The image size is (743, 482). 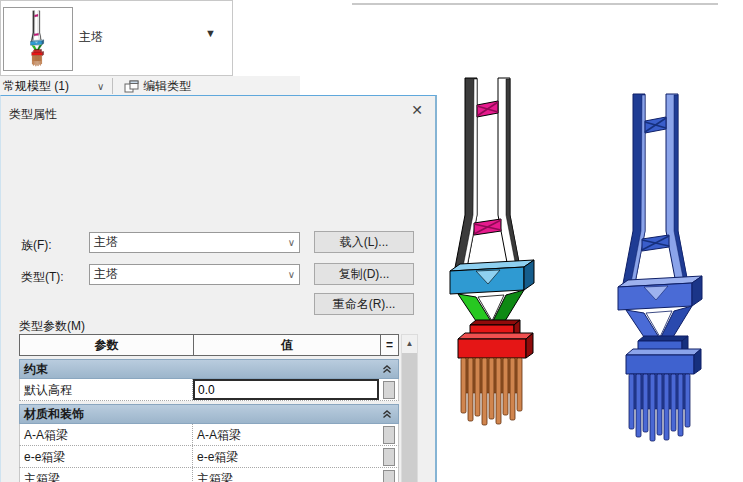 I want to click on group-label: 材质和装饰, so click(x=203, y=414).